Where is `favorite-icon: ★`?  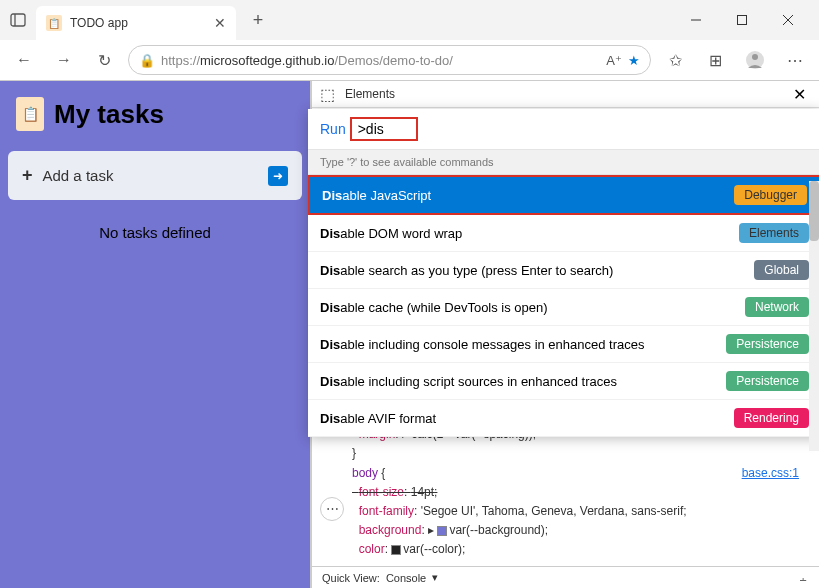
favorite-icon: ★ is located at coordinates (634, 60).